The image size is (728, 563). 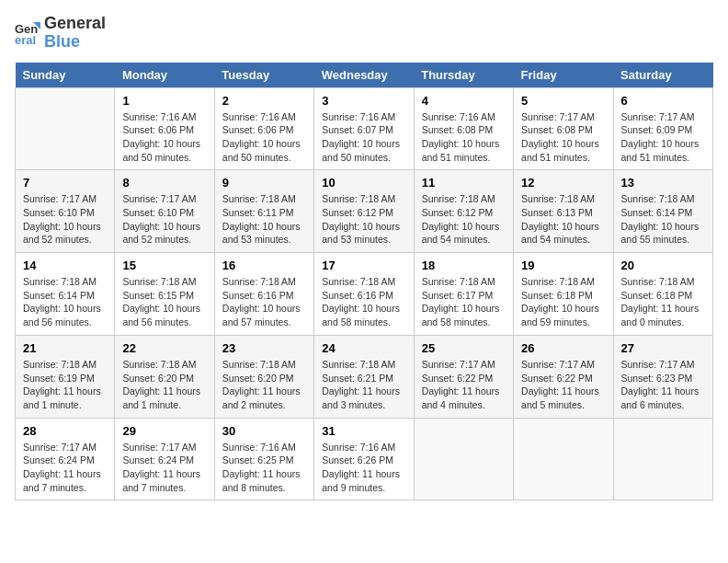 What do you see at coordinates (165, 459) in the screenshot?
I see `calendar-cell: 29Sunrise: 7:17 AM Sunset: 6:24 PM Dayli…` at bounding box center [165, 459].